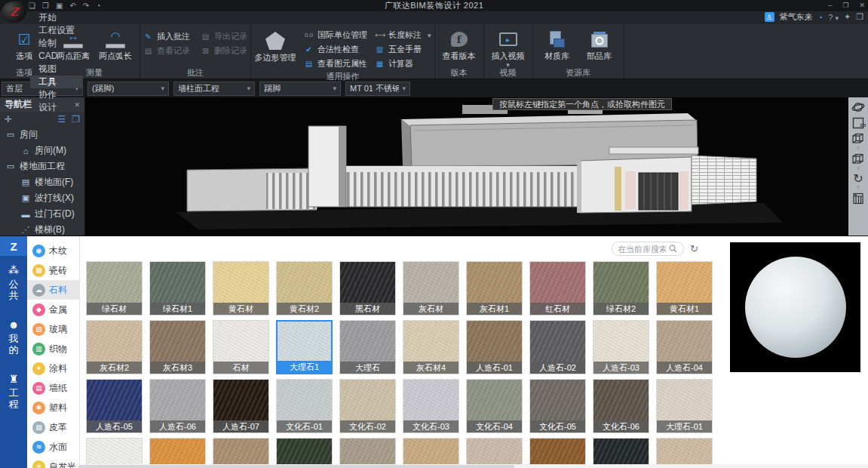 The image size is (868, 468). I want to click on view-version-button: f 查看版本, so click(459, 44).